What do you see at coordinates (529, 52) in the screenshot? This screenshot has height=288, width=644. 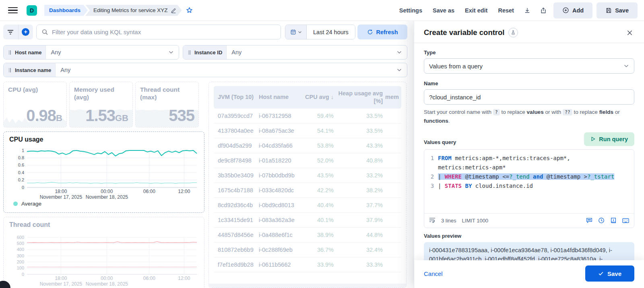 I see `type-label: Type` at bounding box center [529, 52].